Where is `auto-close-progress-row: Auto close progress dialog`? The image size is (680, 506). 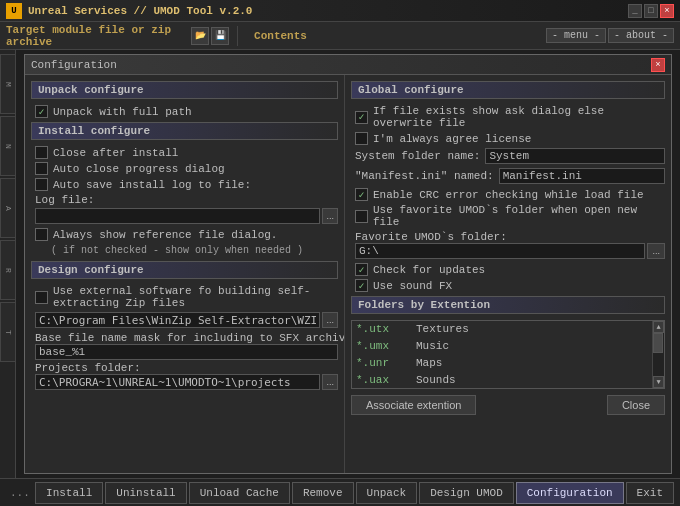 auto-close-progress-row: Auto close progress dialog is located at coordinates (184, 168).